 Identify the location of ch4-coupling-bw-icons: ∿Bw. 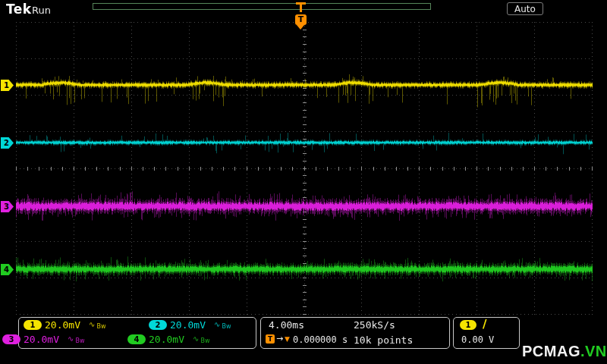
(201, 340).